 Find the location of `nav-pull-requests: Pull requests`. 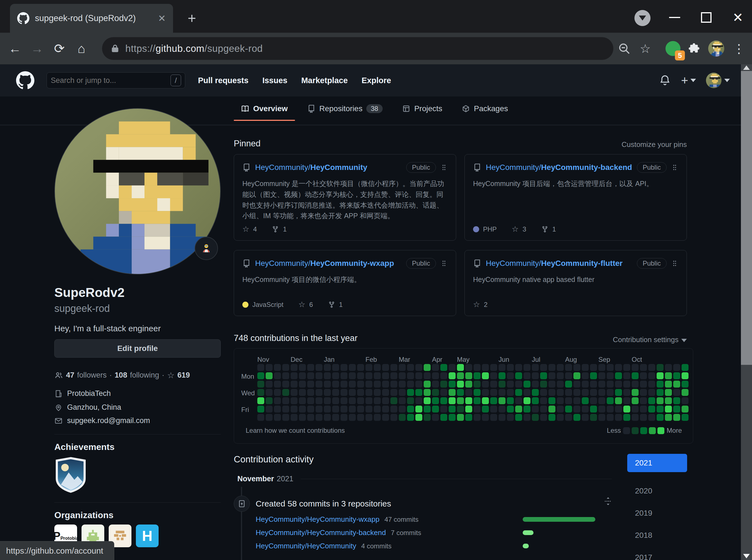

nav-pull-requests: Pull requests is located at coordinates (223, 81).